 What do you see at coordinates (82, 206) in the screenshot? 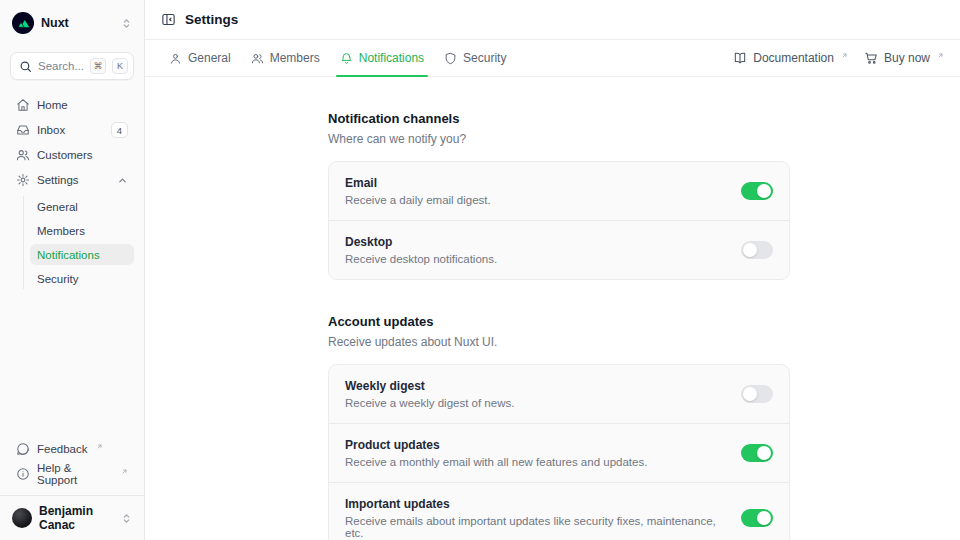
I see `sidebar-item-general: General` at bounding box center [82, 206].